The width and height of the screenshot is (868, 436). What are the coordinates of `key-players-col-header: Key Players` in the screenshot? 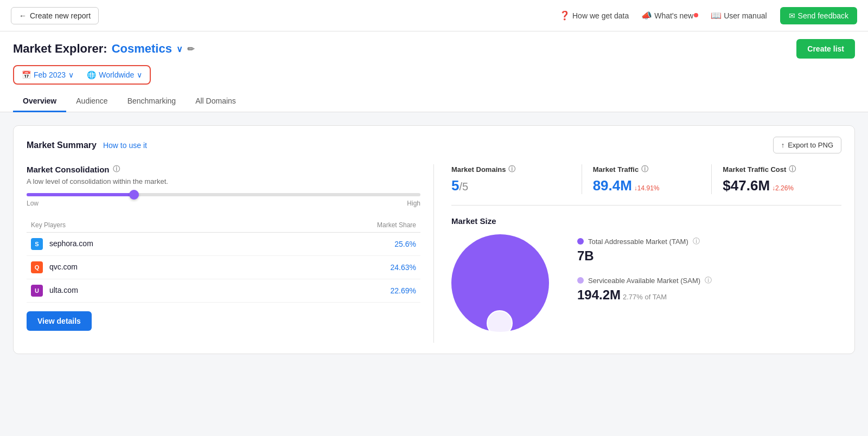 It's located at (144, 226).